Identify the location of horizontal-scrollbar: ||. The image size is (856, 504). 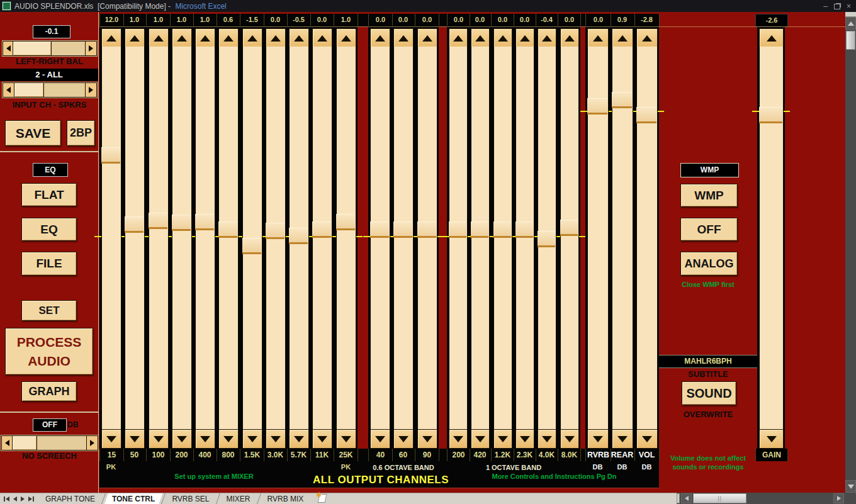
(767, 498).